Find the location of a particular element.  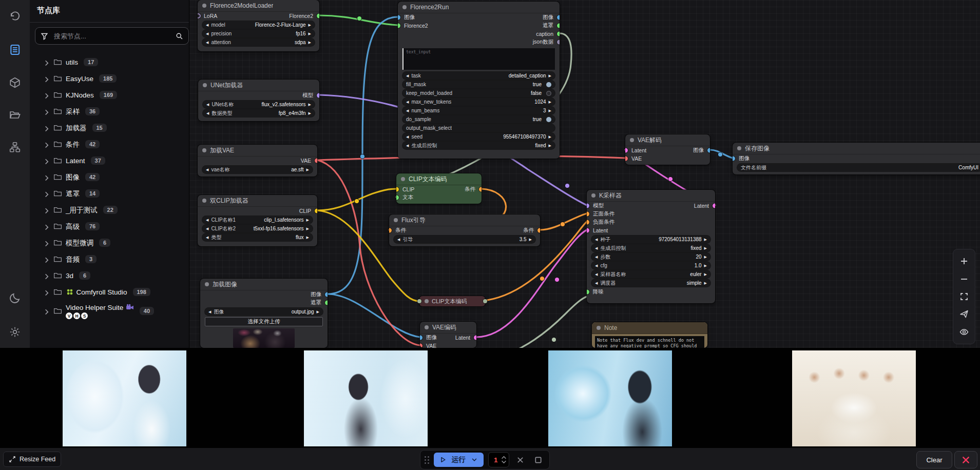

widget-precision: ◀precisionfp16▶ is located at coordinates (259, 34).